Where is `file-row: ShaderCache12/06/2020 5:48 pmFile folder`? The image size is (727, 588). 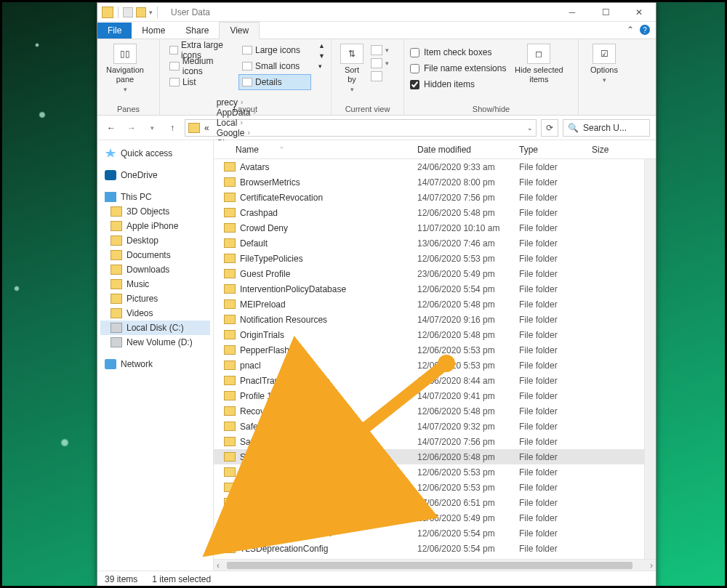 file-row: ShaderCache12/06/2020 5:48 pmFile folder is located at coordinates (429, 456).